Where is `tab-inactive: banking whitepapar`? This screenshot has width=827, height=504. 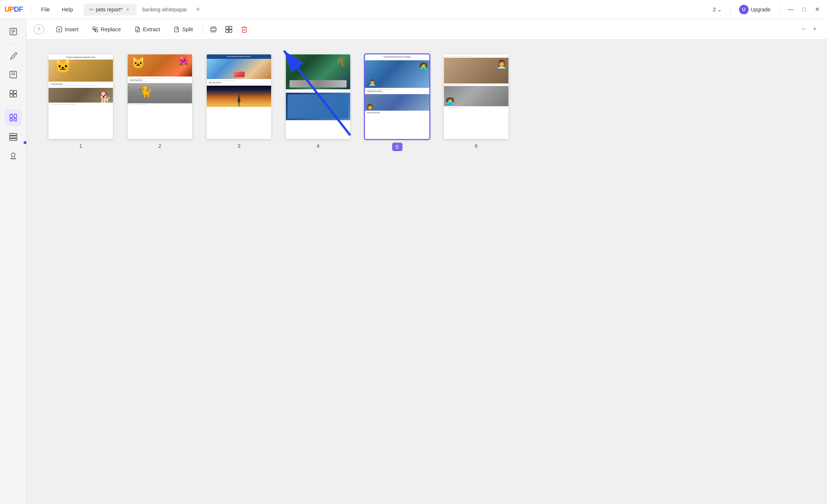 tab-inactive: banking whitepapar is located at coordinates (165, 10).